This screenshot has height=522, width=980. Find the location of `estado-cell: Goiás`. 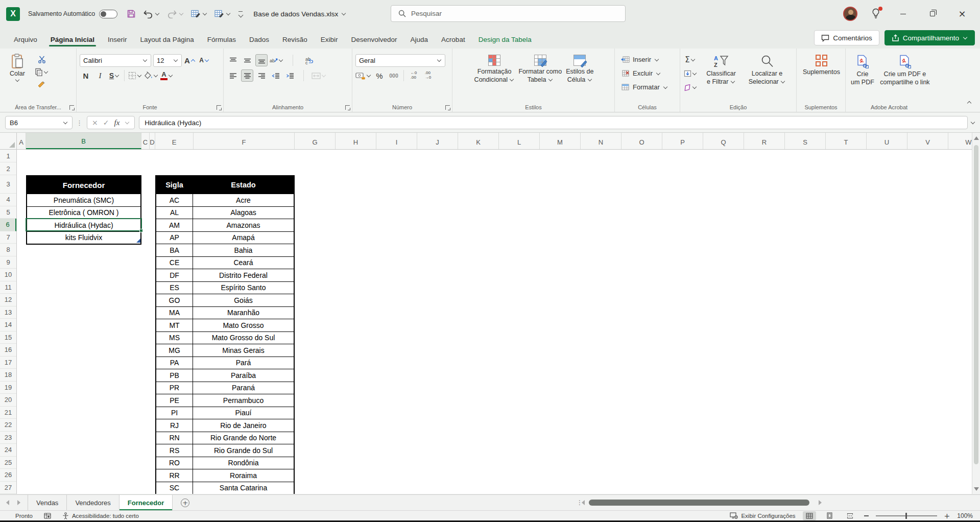

estado-cell: Goiás is located at coordinates (243, 300).